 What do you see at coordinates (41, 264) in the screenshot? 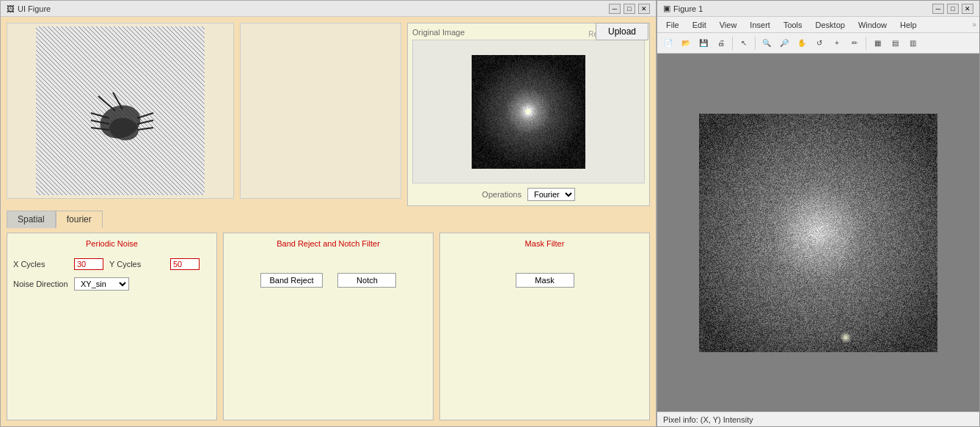
I see `x-cycles-label: X Cycles` at bounding box center [41, 264].